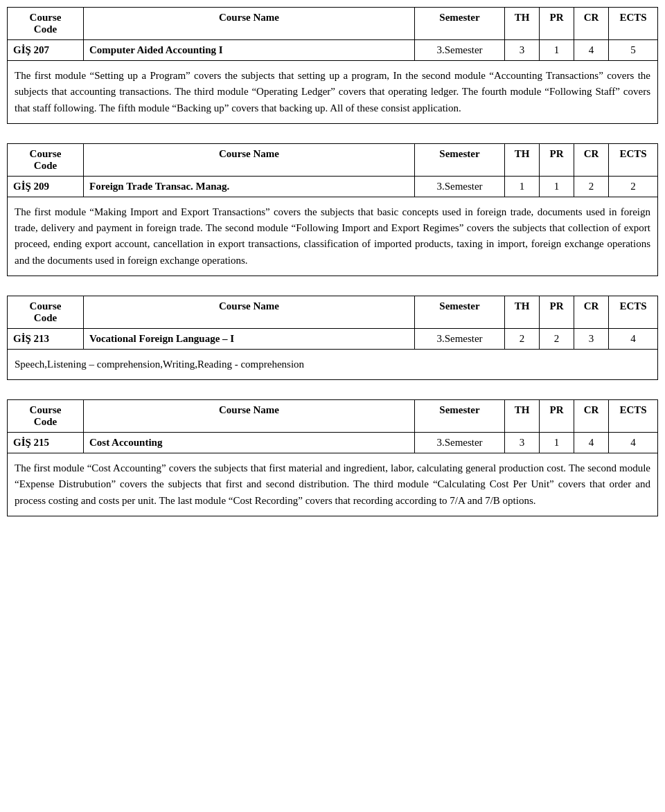 The image size is (665, 812). Describe the element at coordinates (332, 187) in the screenshot. I see `course-data-row: GİŞ 209Foreign Trade Transac. Manag.3.Se…` at that location.